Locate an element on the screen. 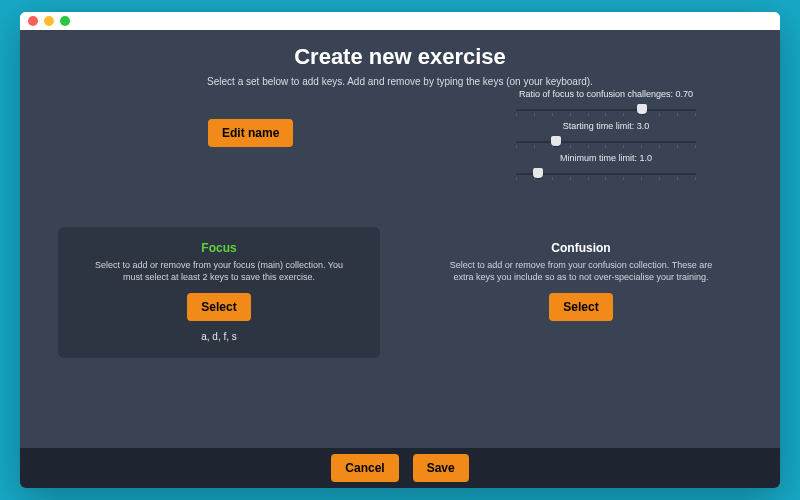 The image size is (800, 500). start-time-slider-label: Starting time limit: 3.0 is located at coordinates (606, 126).